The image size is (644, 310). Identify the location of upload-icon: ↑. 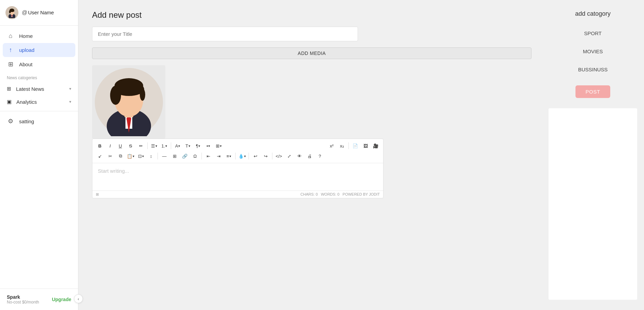
(11, 50).